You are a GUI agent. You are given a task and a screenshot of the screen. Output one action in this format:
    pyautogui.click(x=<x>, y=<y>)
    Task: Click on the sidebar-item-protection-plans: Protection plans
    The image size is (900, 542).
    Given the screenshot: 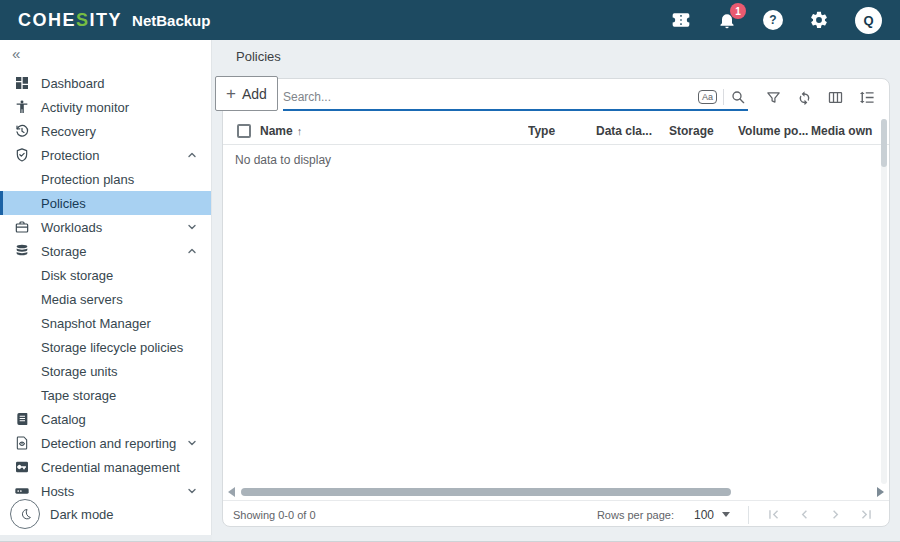 What is the action you would take?
    pyautogui.click(x=106, y=179)
    